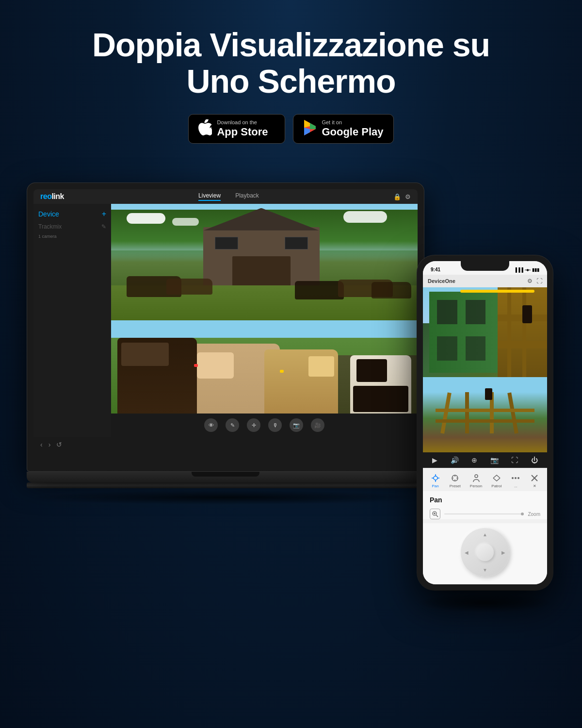 The height and width of the screenshot is (728, 582). What do you see at coordinates (264, 262) in the screenshot?
I see `camera-feed-top` at bounding box center [264, 262].